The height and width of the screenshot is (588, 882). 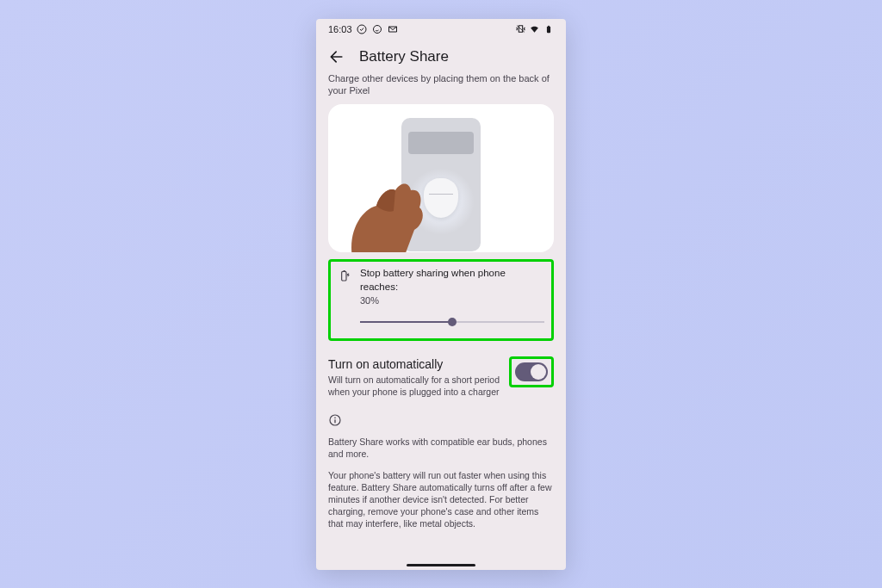 I want to click on status-left: 16:03, so click(x=363, y=29).